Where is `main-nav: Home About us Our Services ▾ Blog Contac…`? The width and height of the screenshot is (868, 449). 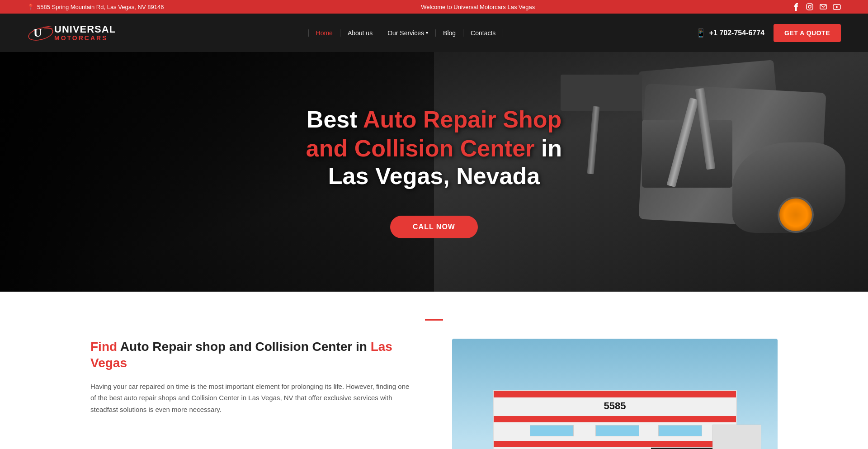 main-nav: Home About us Our Services ▾ Blog Contac… is located at coordinates (406, 33).